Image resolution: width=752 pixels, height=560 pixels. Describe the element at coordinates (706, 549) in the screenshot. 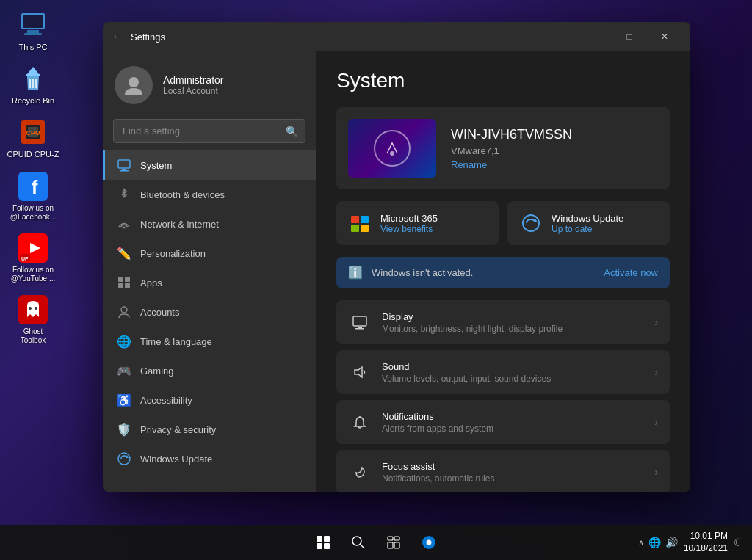

I see `clock-date: 10/18/2021` at that location.